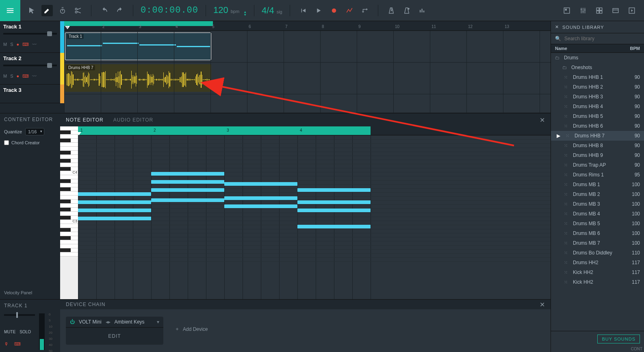 This screenshot has width=644, height=352. What do you see at coordinates (365, 11) in the screenshot?
I see `loop-button` at bounding box center [365, 11].